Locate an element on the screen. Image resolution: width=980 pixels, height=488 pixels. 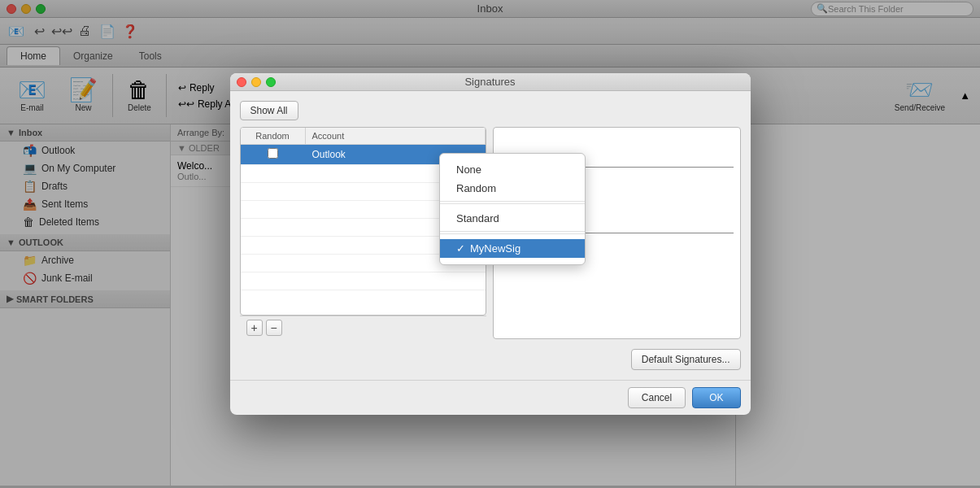
account-col-header: Account is located at coordinates (395, 136).